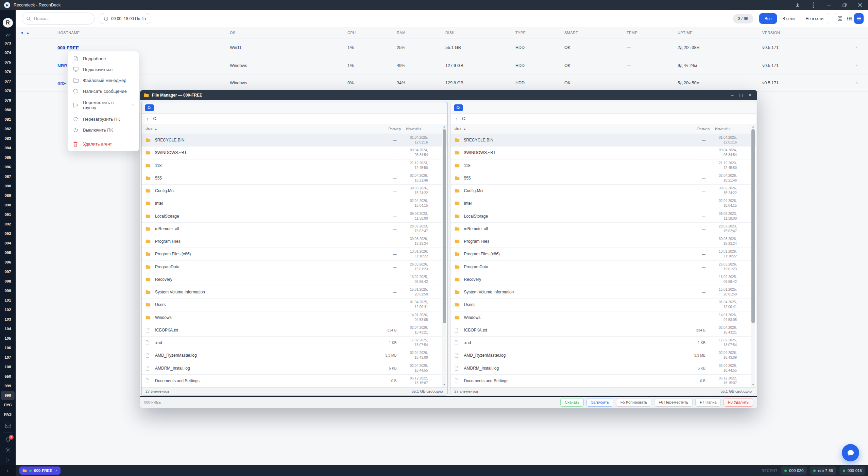 This screenshot has height=476, width=868. What do you see at coordinates (8, 100) in the screenshot?
I see `sidebar-group-079: 079` at bounding box center [8, 100].